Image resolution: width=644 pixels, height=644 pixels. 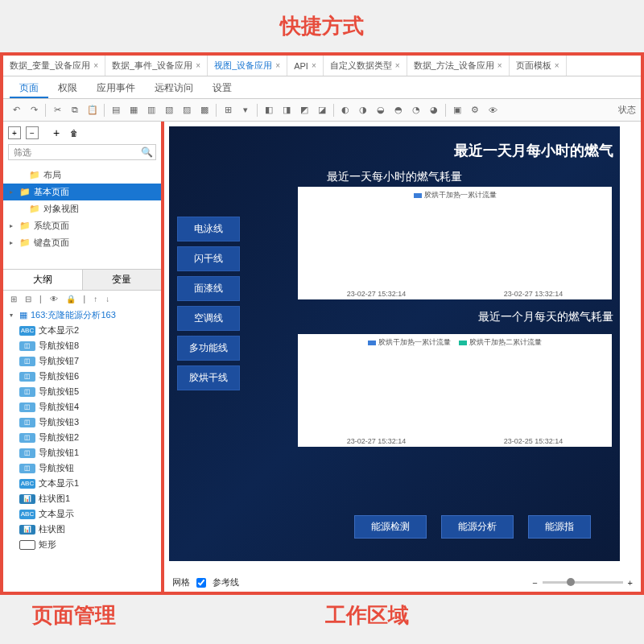 What do you see at coordinates (82, 175) in the screenshot?
I see `tree-item-0: 📁布局` at bounding box center [82, 175].